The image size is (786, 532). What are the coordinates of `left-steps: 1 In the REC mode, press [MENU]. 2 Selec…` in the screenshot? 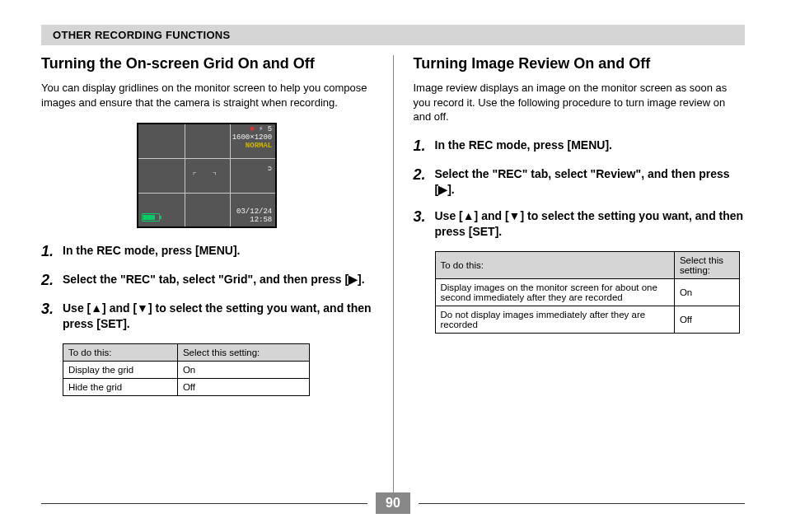 It's located at (208, 287).